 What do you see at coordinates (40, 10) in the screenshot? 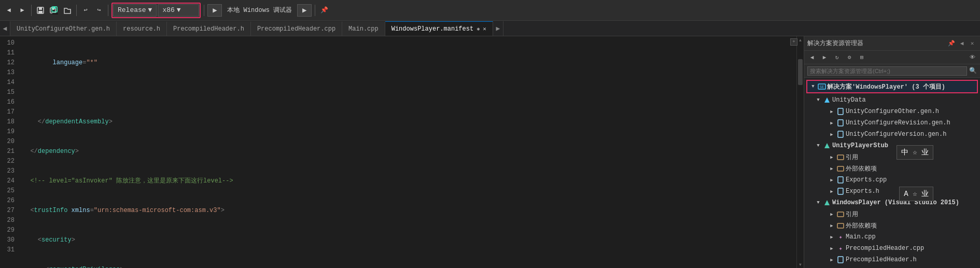
I see `save-button` at bounding box center [40, 10].